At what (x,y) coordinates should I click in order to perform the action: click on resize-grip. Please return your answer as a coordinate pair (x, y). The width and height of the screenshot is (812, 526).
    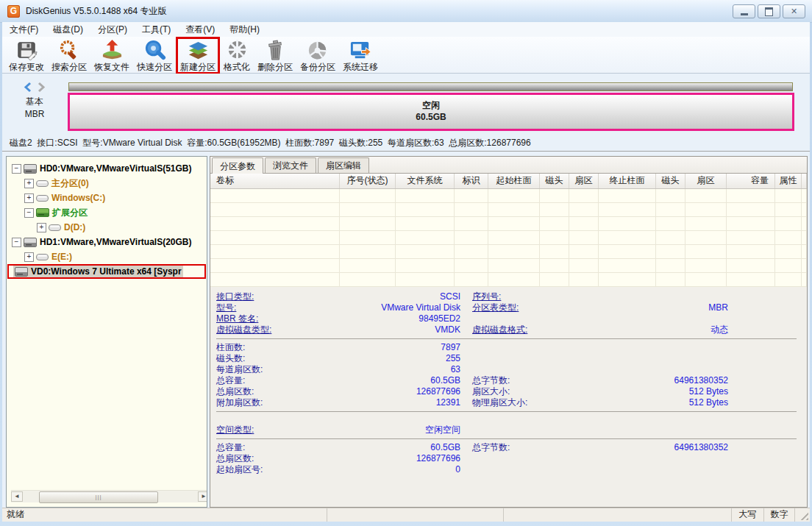
    Looking at the image, I should click on (802, 515).